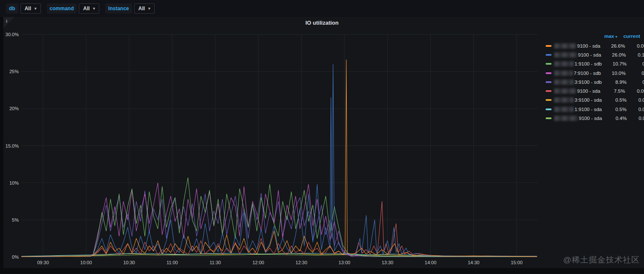 The height and width of the screenshot is (274, 644). Describe the element at coordinates (588, 64) in the screenshot. I see `series-suffix: 1:9100 - sdb` at that location.